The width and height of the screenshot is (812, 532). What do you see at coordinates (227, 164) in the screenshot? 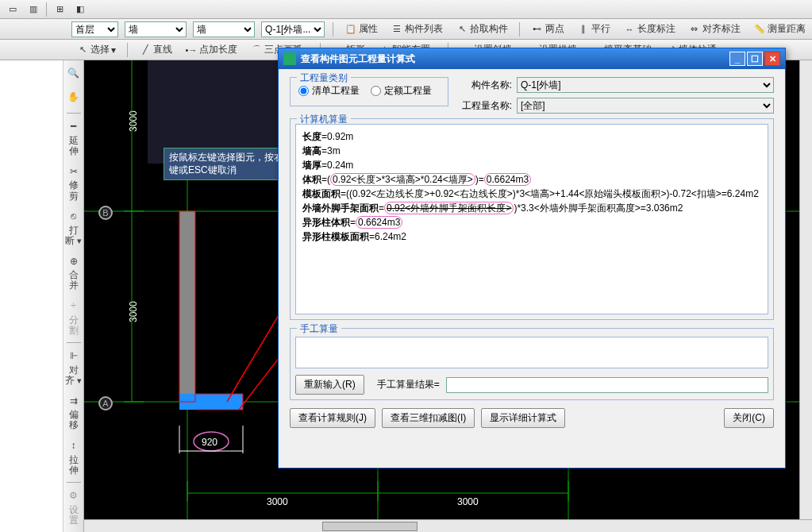
I see `hint-tooltip: 按鼠标左键选择图元，按右键或ESC键取消` at bounding box center [227, 164].